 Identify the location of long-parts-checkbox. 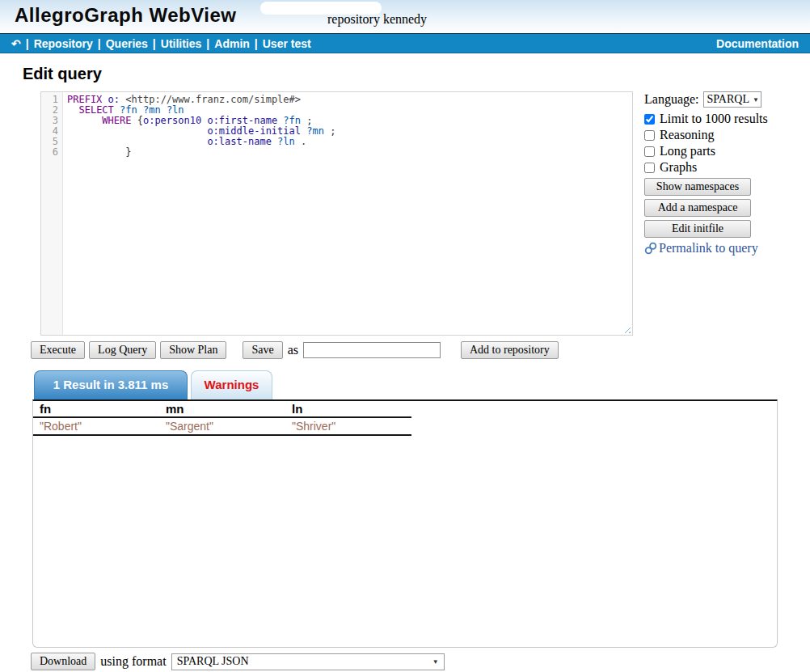
(650, 152).